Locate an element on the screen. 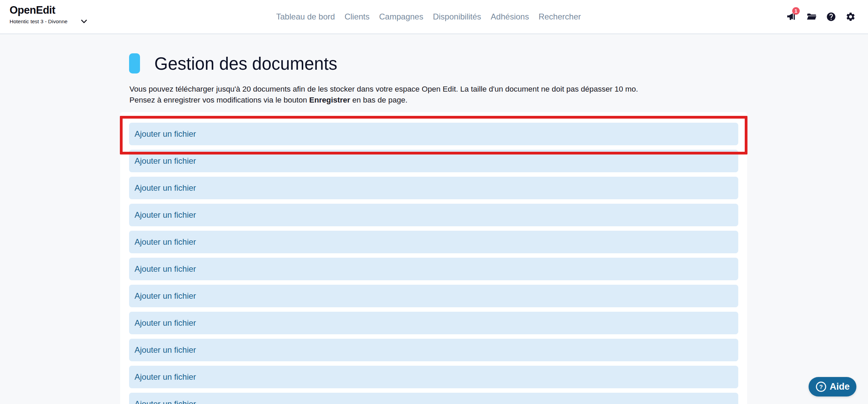 Image resolution: width=868 pixels, height=404 pixels. description-line1: Vous pouvez télécharger jusqu'à 20 docum… is located at coordinates (384, 89).